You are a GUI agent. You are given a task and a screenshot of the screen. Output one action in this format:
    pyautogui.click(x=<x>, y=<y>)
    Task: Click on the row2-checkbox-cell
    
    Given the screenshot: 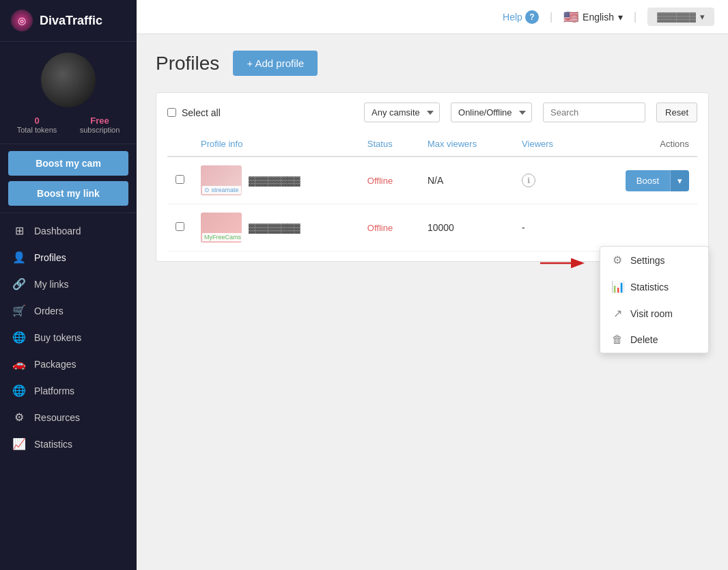 What is the action you would take?
    pyautogui.click(x=180, y=228)
    